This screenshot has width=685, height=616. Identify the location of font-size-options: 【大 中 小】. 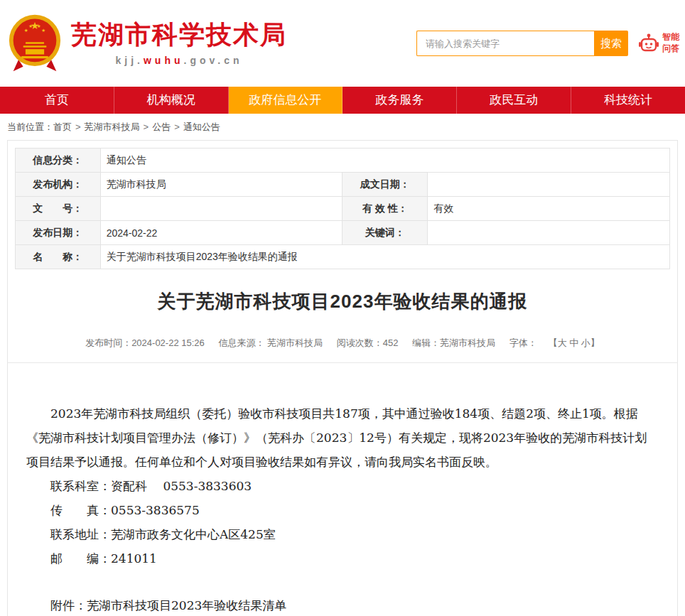
(574, 342).